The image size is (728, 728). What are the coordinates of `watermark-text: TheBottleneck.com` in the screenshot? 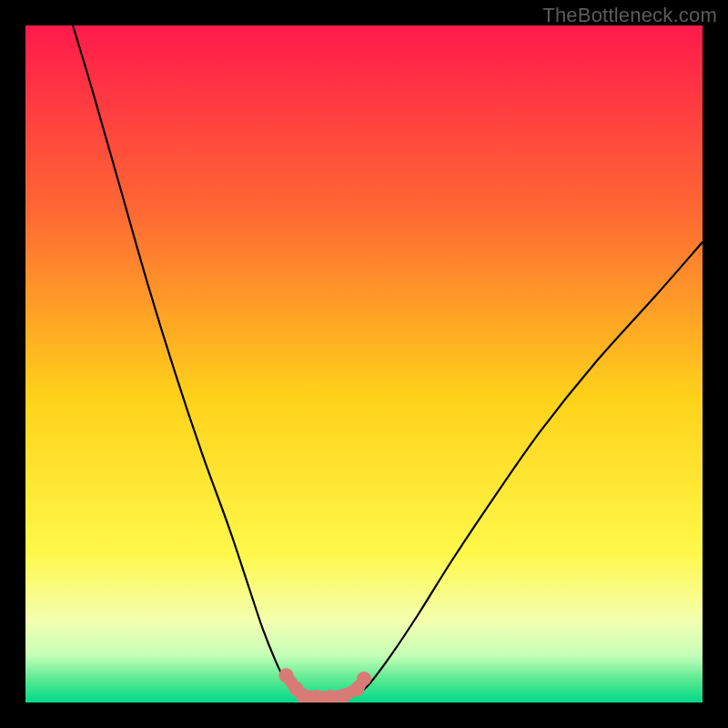 It's located at (630, 15).